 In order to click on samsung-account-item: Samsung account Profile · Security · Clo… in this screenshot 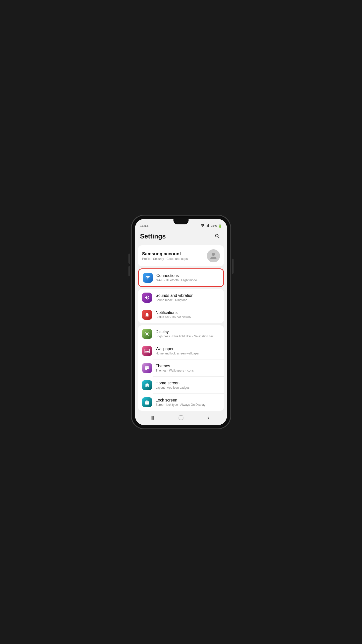, I will do `click(181, 256)`.